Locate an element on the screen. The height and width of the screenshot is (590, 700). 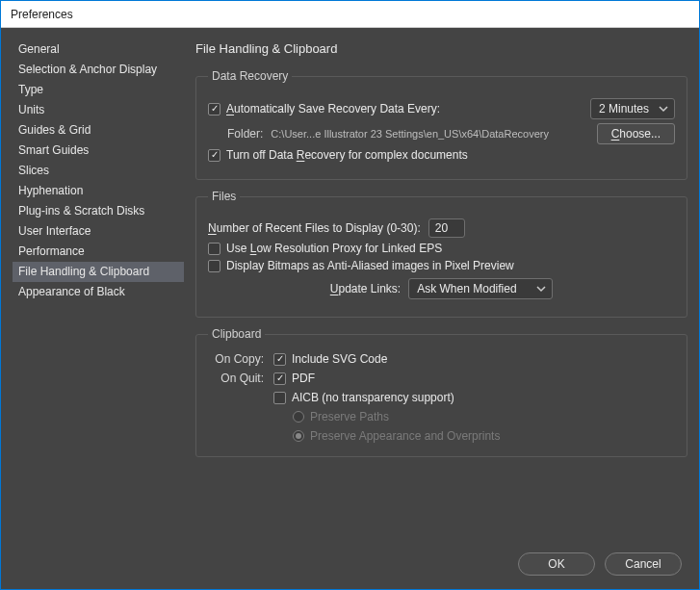
display-bitmaps-label: Display Bitmaps as Anti-Aliased images i… is located at coordinates (370, 266).